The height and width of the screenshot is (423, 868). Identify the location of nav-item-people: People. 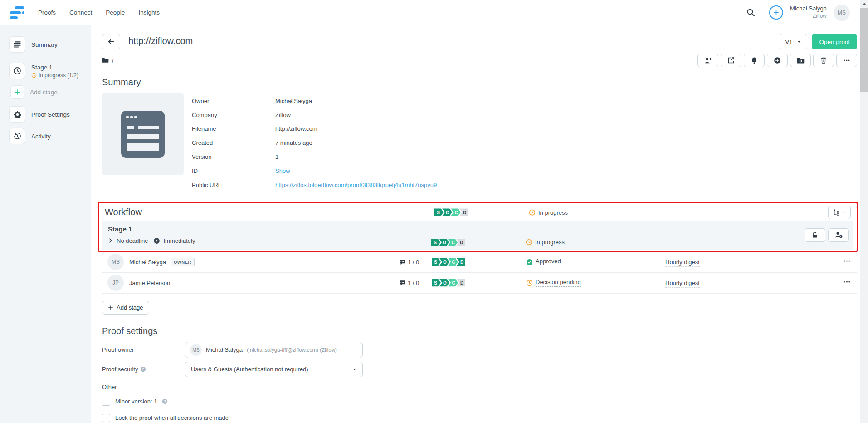
(115, 13).